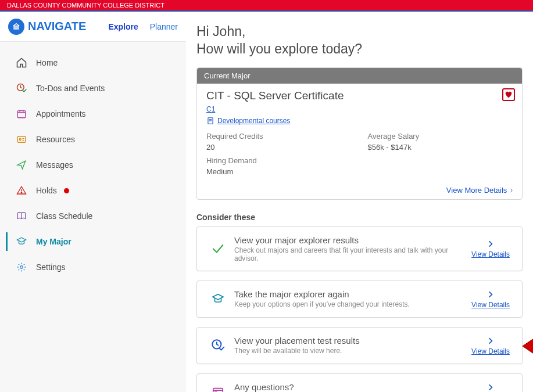 This screenshot has width=533, height=392. What do you see at coordinates (64, 216) in the screenshot?
I see `sidebar-item-label: Class Schedule` at bounding box center [64, 216].